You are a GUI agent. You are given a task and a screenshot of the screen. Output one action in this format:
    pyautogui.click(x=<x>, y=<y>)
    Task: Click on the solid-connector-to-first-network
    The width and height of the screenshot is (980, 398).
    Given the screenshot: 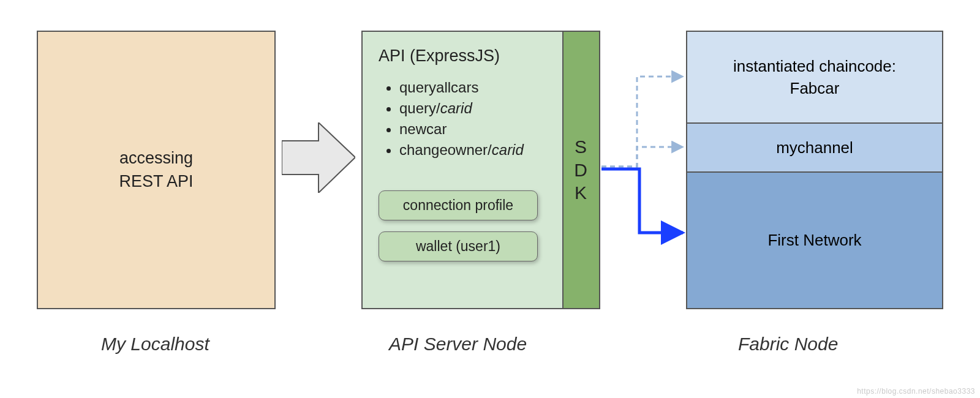 What is the action you would take?
    pyautogui.click(x=642, y=201)
    